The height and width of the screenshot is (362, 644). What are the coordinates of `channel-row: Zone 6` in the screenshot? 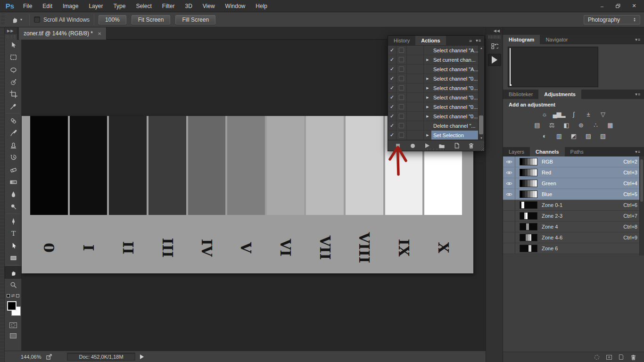 It's located at (573, 249).